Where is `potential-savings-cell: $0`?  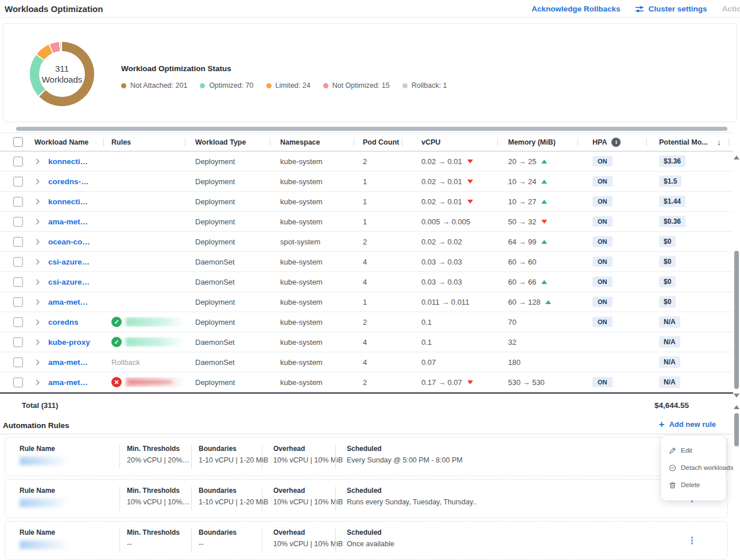
potential-savings-cell: $0 is located at coordinates (690, 242).